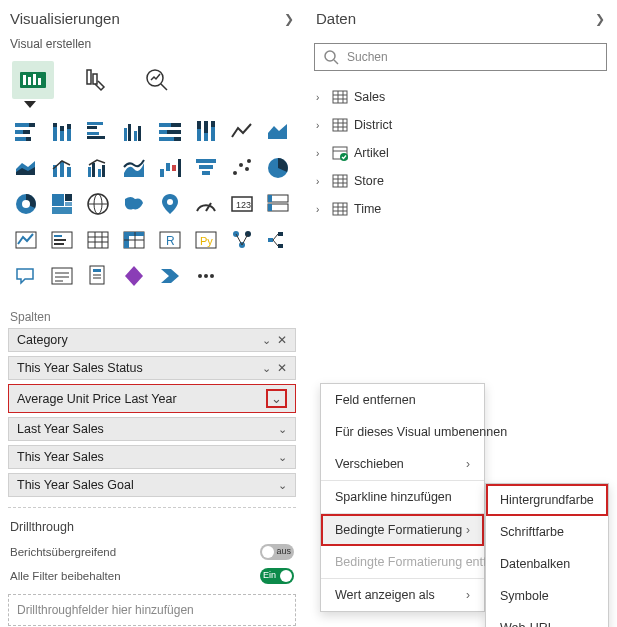 Image resolution: width=617 pixels, height=627 pixels. Describe the element at coordinates (547, 620) in the screenshot. I see `submenu-item: Web-URL` at that location.